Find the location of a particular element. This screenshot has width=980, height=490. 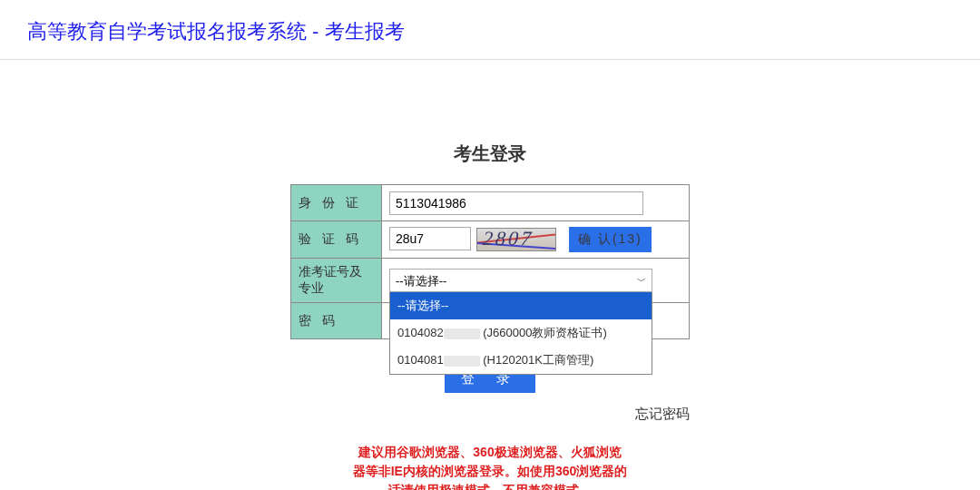

captcha-cell: 2807 确 认(13) is located at coordinates (535, 240).